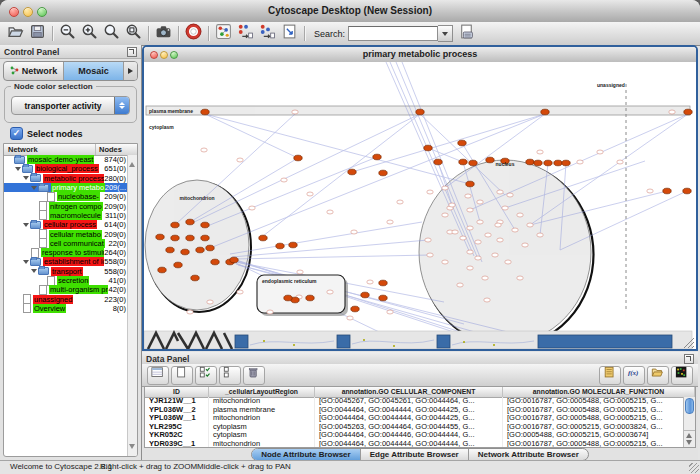  Describe the element at coordinates (689, 422) in the screenshot. I see `table-scrollbar` at that location.